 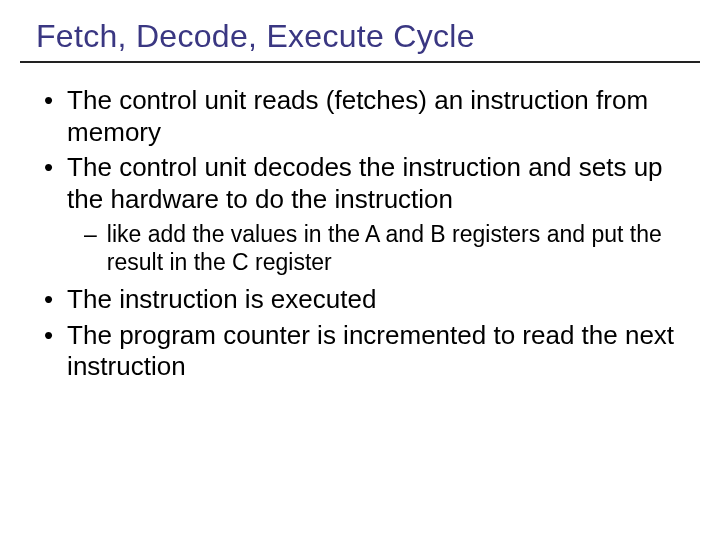 What do you see at coordinates (360, 40) in the screenshot?
I see `page-title: Fetch, Decode, Execute Cycle` at bounding box center [360, 40].